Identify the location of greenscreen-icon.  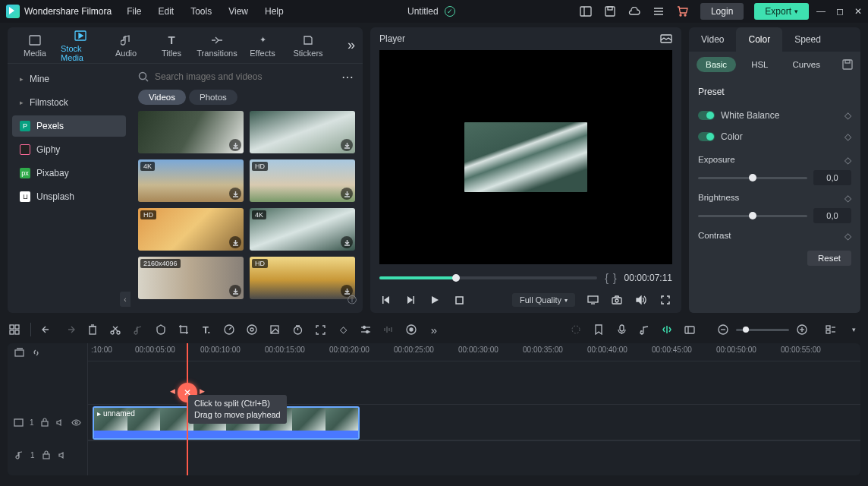
(275, 330).